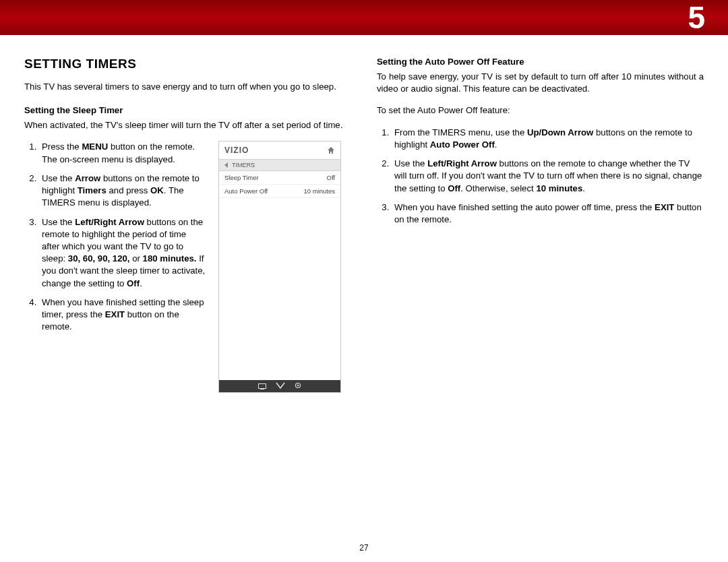  I want to click on page-number: 27, so click(364, 548).